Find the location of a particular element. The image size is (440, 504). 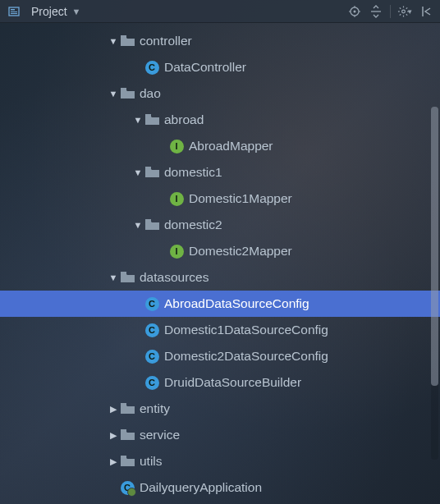

tree-node-label: DailyqueryApplication is located at coordinates (200, 488).